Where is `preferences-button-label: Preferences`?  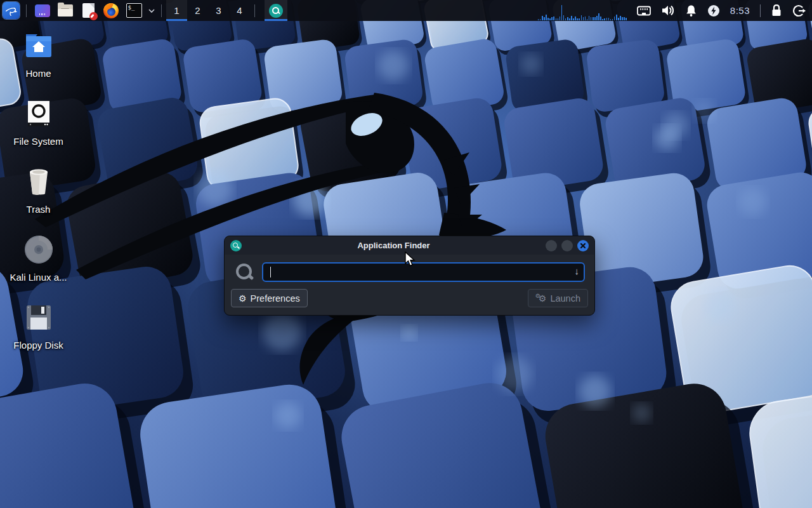
preferences-button-label: Preferences is located at coordinates (275, 298).